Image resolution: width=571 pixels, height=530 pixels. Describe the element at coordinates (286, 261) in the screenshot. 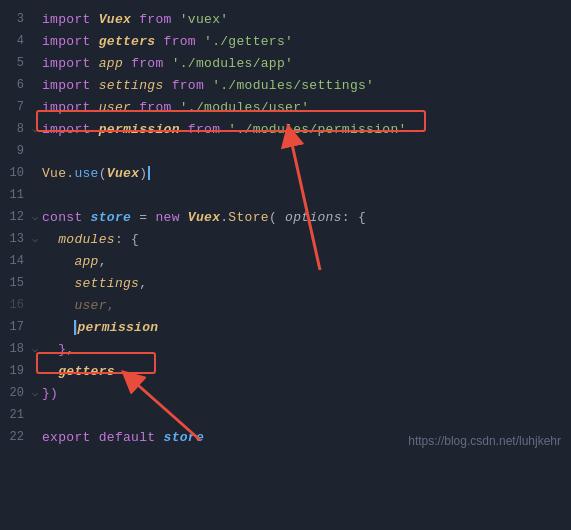

I see `code-line: 14 app,` at that location.